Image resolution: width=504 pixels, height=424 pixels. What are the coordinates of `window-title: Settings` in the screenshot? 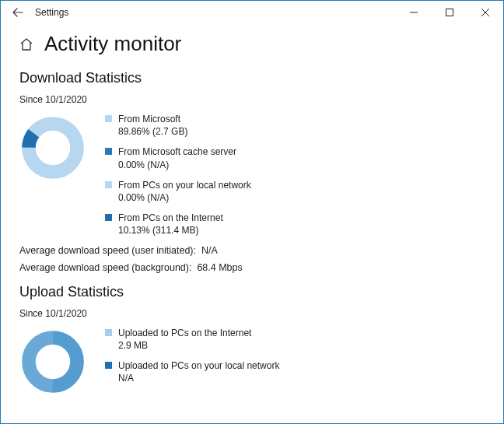 It's located at (51, 12).